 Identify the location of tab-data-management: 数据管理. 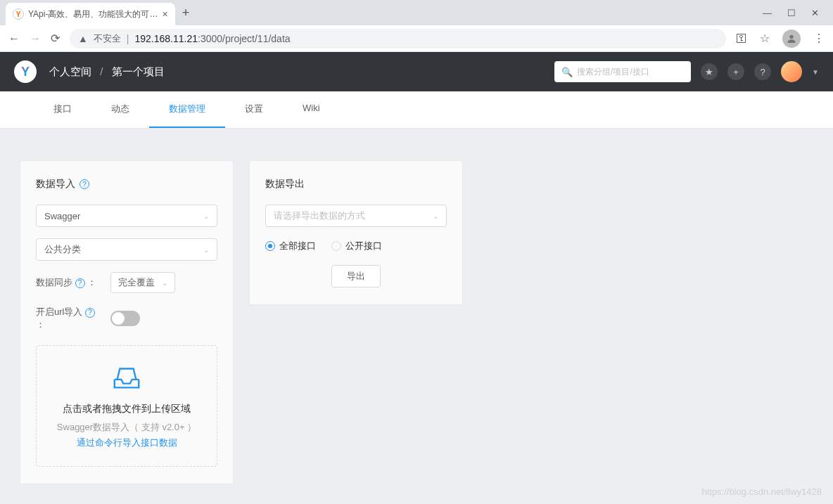
(187, 110).